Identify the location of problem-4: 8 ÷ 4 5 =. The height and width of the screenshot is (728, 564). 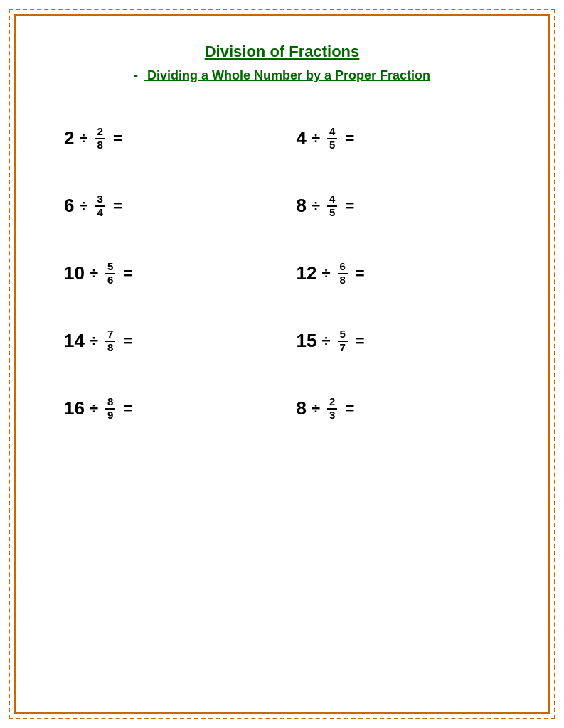
(398, 206).